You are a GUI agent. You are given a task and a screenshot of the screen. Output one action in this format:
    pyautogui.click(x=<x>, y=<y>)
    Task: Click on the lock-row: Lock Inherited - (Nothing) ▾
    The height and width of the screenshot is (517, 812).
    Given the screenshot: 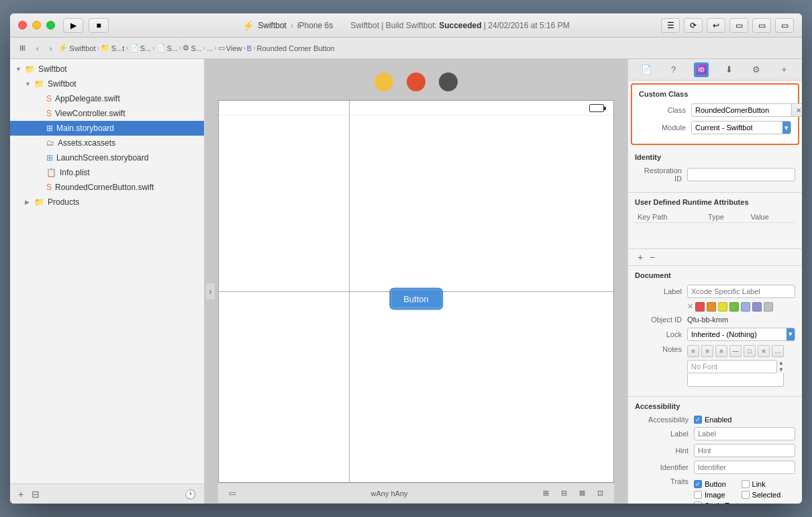 What is the action you would take?
    pyautogui.click(x=715, y=334)
    